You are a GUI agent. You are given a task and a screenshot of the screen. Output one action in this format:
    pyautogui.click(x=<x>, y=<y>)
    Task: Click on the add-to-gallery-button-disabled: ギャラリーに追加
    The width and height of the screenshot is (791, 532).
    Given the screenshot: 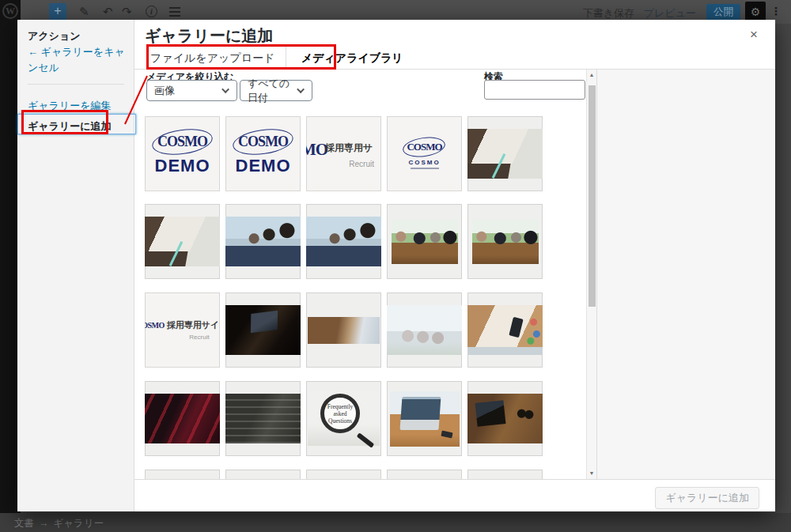 What is the action you would take?
    pyautogui.click(x=707, y=498)
    